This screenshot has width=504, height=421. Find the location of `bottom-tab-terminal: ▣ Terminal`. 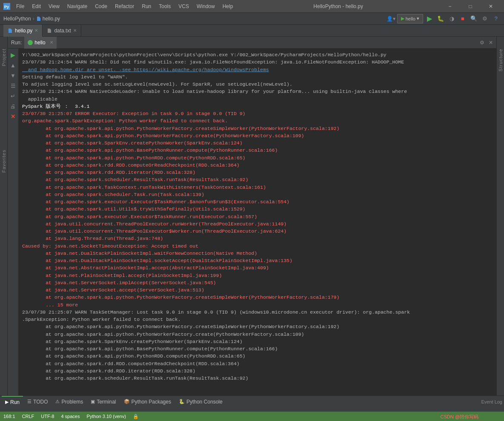

bottom-tab-terminal: ▣ Terminal is located at coordinates (103, 402).